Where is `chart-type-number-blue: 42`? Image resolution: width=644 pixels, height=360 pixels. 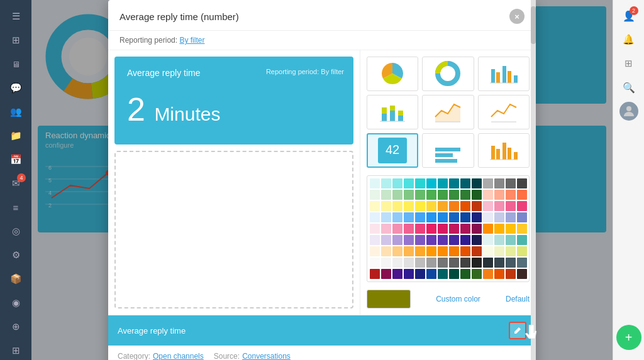 chart-type-number-blue: 42 is located at coordinates (392, 151).